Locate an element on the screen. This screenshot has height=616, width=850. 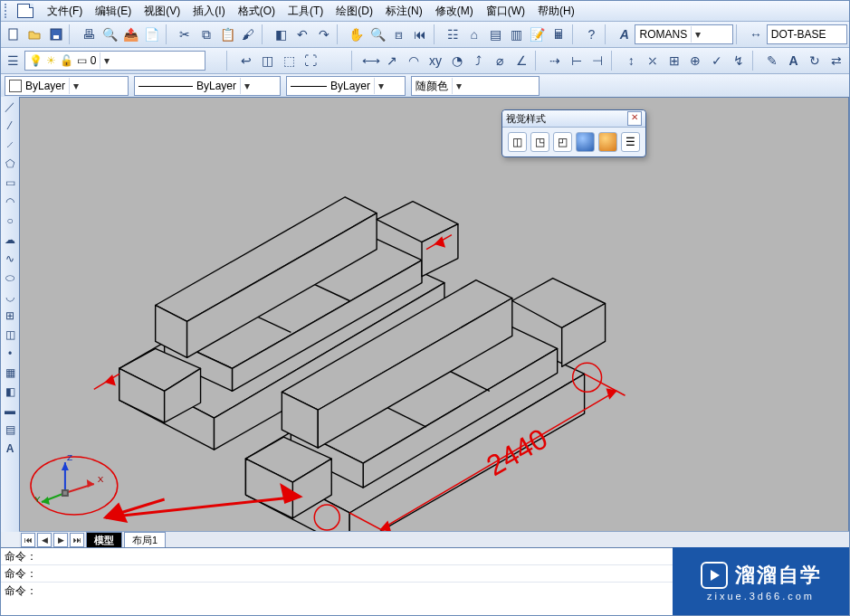
dim-override-icon: ⇄ is located at coordinates (836, 61).